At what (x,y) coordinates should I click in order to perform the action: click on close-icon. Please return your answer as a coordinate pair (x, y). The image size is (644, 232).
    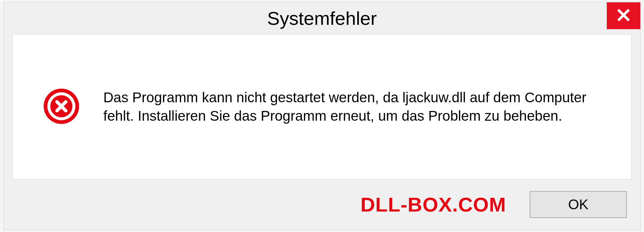
    Looking at the image, I should click on (624, 16).